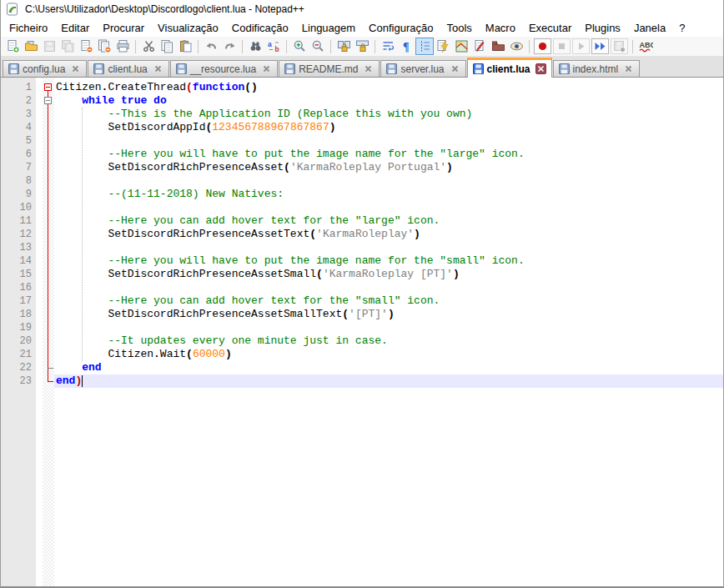 The image size is (724, 588). Describe the element at coordinates (400, 28) in the screenshot. I see `menu-item-configurao: Configuração` at that location.